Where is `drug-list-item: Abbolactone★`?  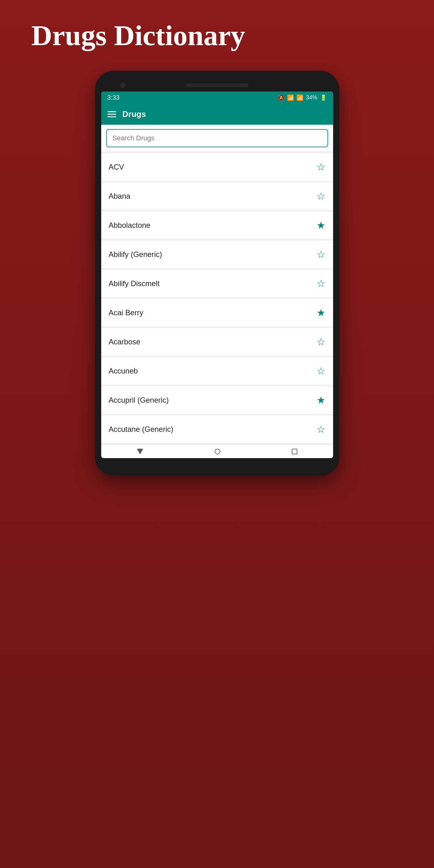 drug-list-item: Abbolactone★ is located at coordinates (217, 225).